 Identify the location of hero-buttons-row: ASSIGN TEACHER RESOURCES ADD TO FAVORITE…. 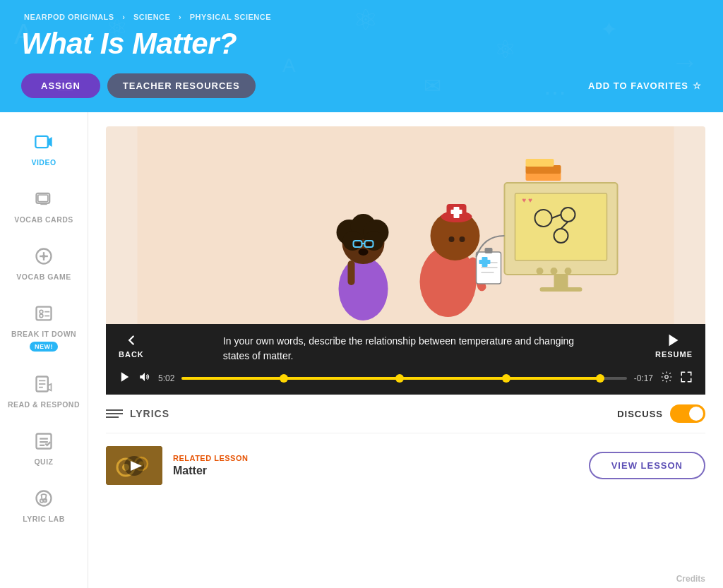
(362, 86).